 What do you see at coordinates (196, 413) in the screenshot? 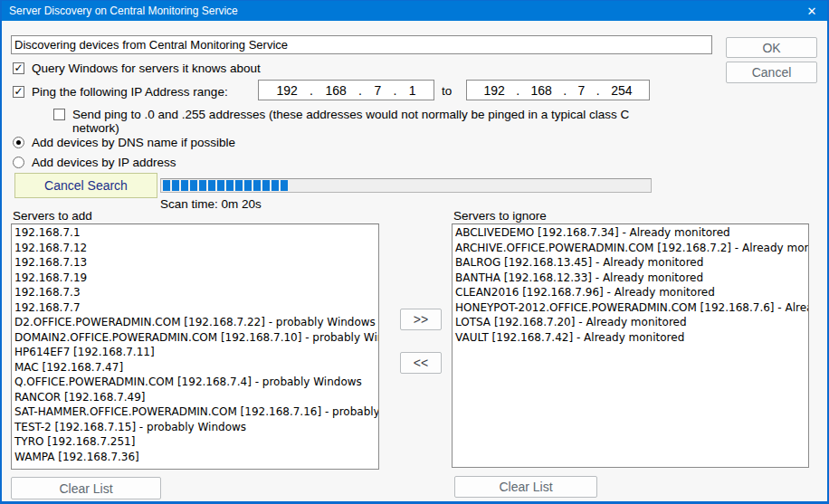
I see `list-item: SAT-HAMMER.OFFICE.POWERADMIN.COM [192.16…` at bounding box center [196, 413].